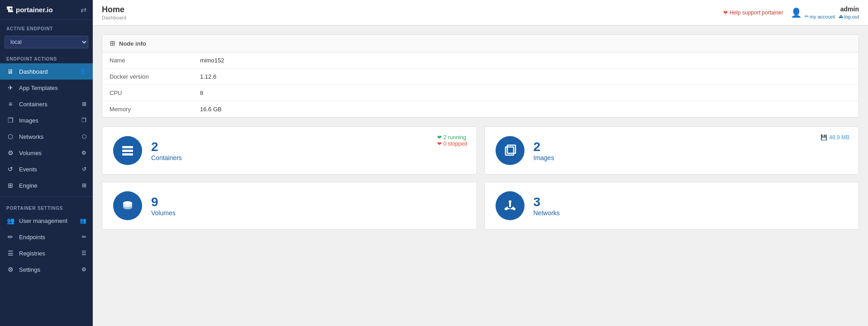  What do you see at coordinates (84, 253) in the screenshot?
I see `registries-icon-right: ☰` at bounding box center [84, 253].